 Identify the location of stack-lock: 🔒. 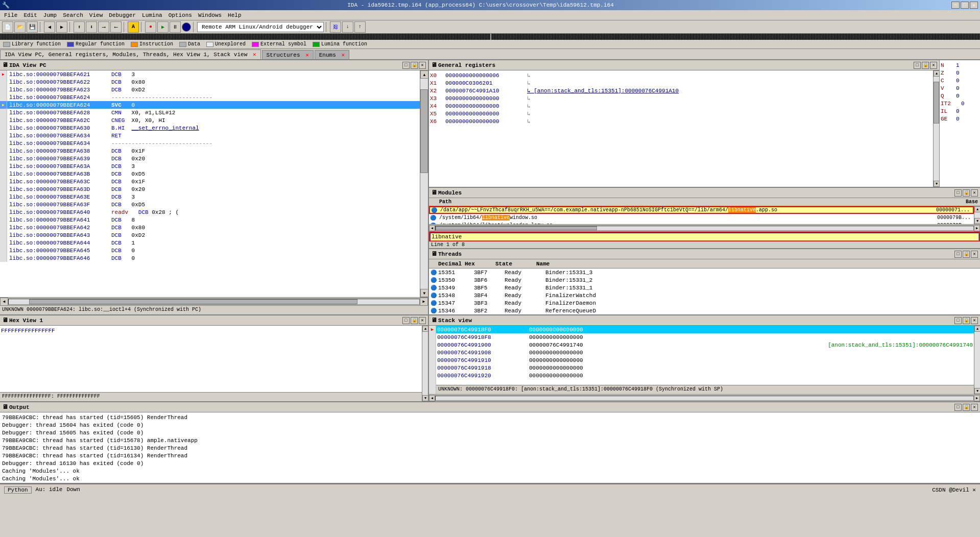
(966, 321).